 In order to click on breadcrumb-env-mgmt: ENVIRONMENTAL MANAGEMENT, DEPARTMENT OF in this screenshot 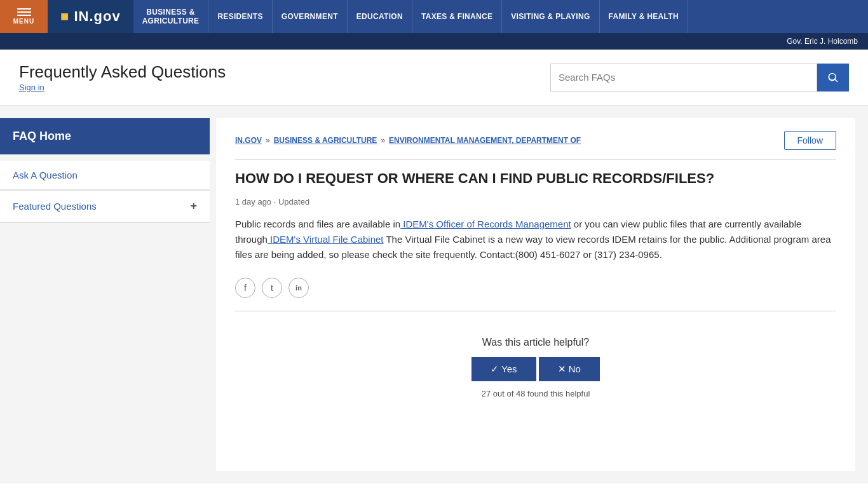, I will do `click(485, 140)`.